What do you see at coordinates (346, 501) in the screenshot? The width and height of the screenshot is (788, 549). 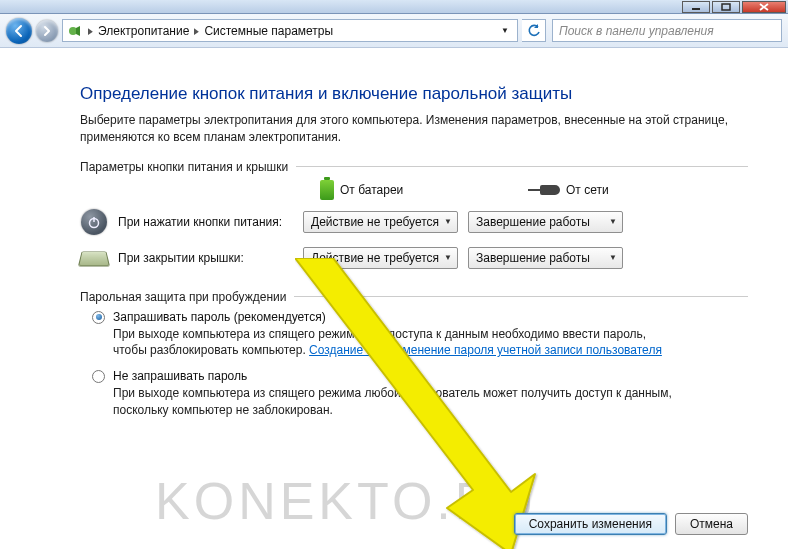 I see `watermark: KONEKTO.RU` at bounding box center [346, 501].